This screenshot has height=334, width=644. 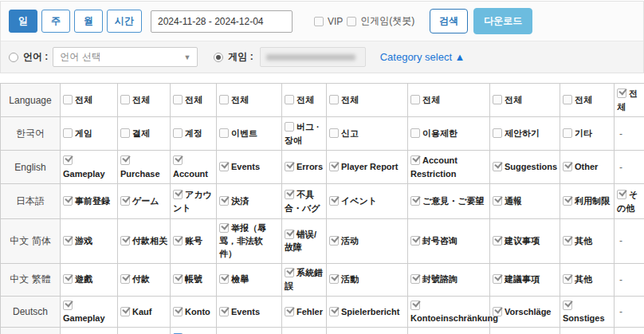 What do you see at coordinates (422, 57) in the screenshot?
I see `category-select-link: Category select ▲` at bounding box center [422, 57].